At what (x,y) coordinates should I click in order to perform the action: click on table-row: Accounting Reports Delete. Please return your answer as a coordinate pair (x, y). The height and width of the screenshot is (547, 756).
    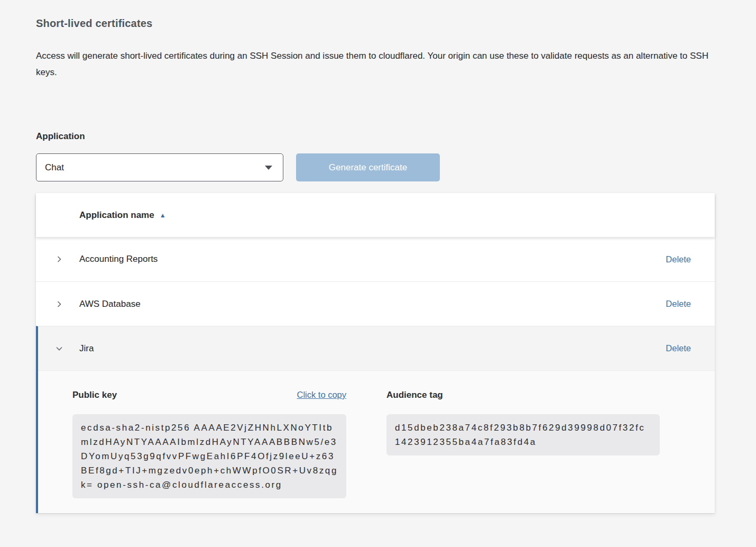
    Looking at the image, I should click on (375, 259).